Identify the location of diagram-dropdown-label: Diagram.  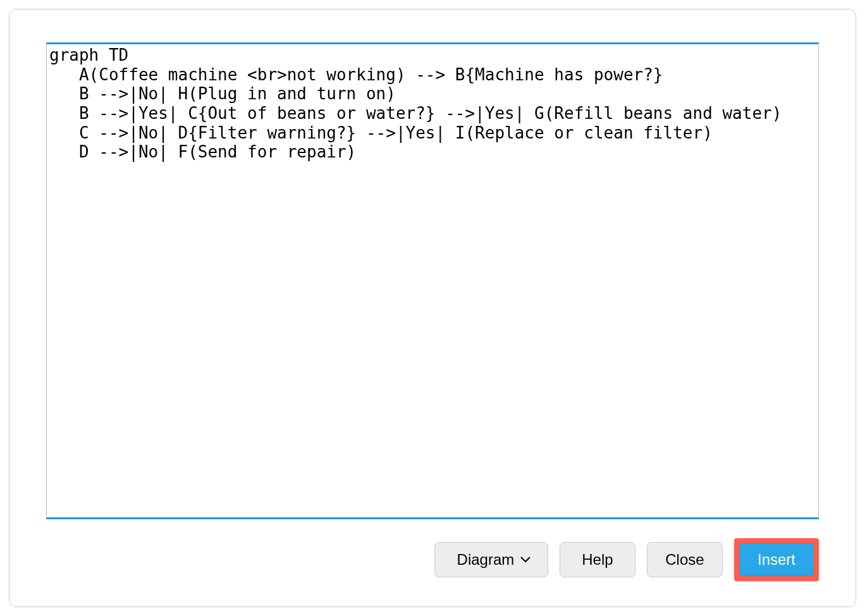
(486, 560).